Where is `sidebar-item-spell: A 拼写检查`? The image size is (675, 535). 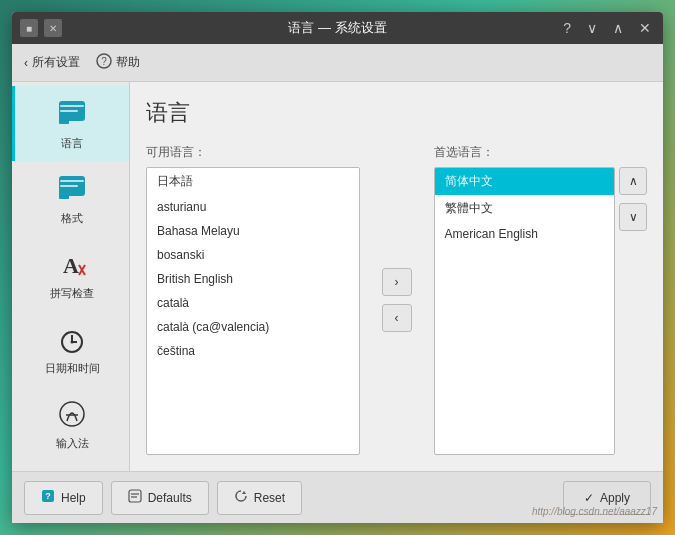 sidebar-item-spell: A 拼写检查 is located at coordinates (70, 274).